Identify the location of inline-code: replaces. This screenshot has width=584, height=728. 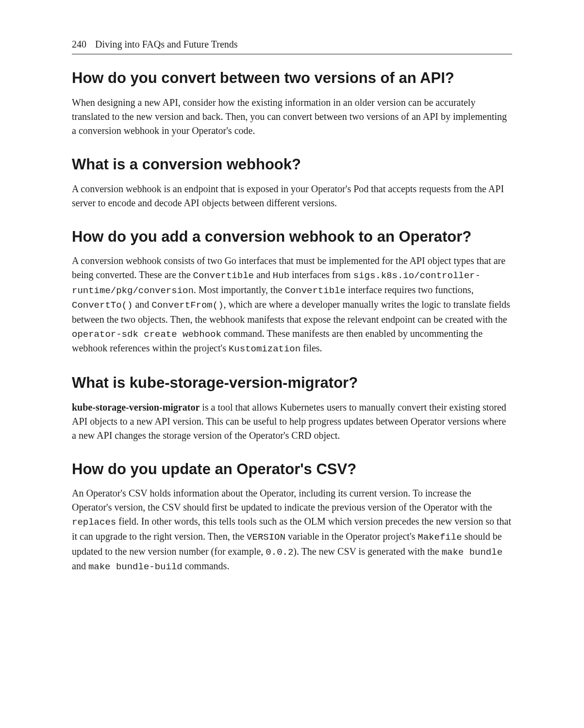
(94, 522).